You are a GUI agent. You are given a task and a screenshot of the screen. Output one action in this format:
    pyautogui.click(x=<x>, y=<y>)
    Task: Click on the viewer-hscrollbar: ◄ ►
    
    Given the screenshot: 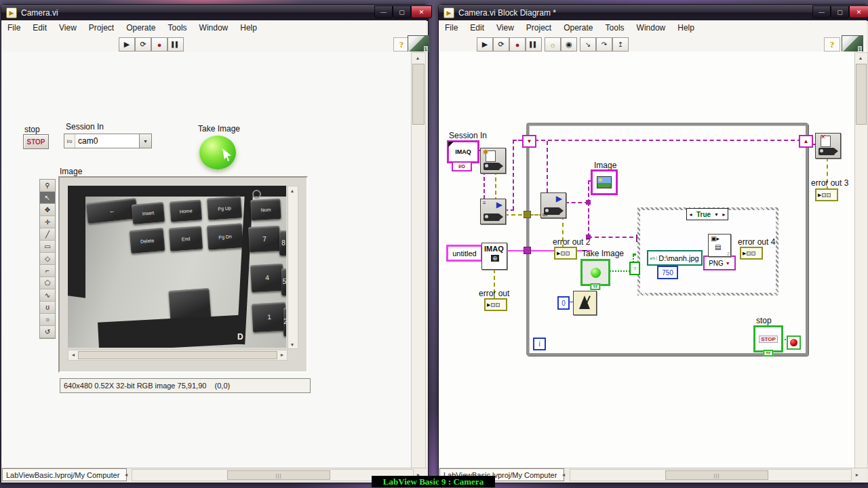 What is the action you would take?
    pyautogui.click(x=178, y=355)
    